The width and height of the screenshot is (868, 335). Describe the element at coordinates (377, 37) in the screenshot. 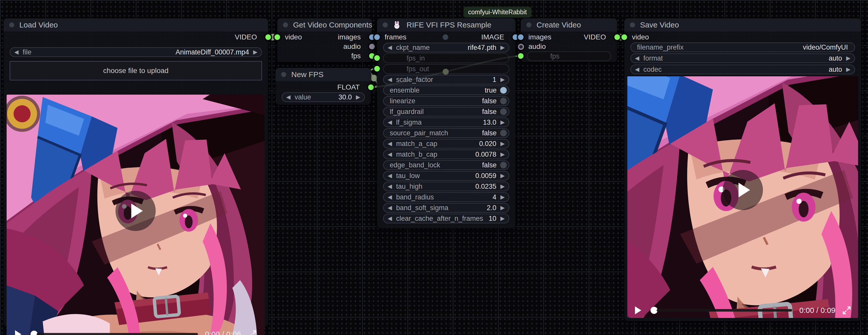

I see `input-port-frames` at that location.